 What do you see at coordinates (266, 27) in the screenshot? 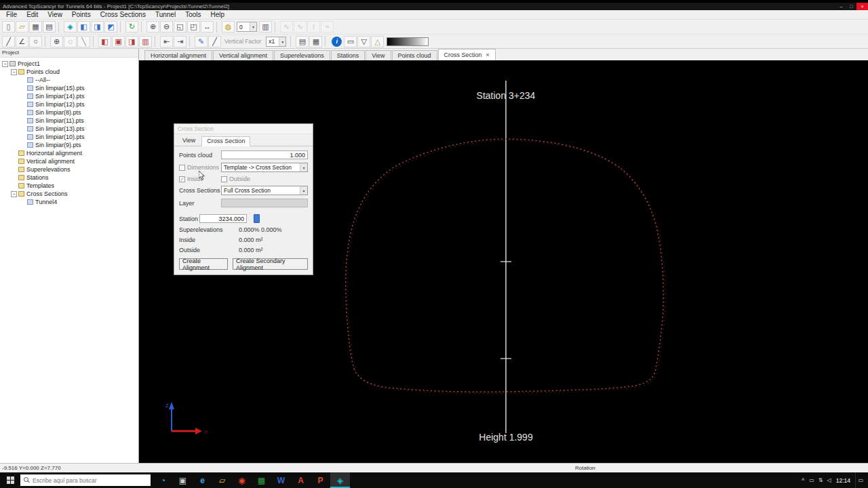
I see `capture-icon: ▥` at bounding box center [266, 27].